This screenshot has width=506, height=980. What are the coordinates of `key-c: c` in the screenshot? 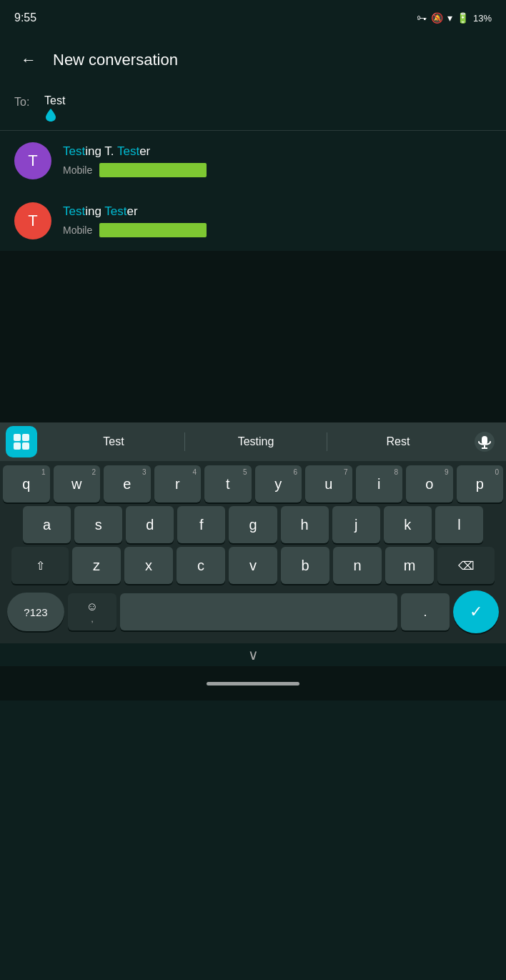 It's located at (201, 565).